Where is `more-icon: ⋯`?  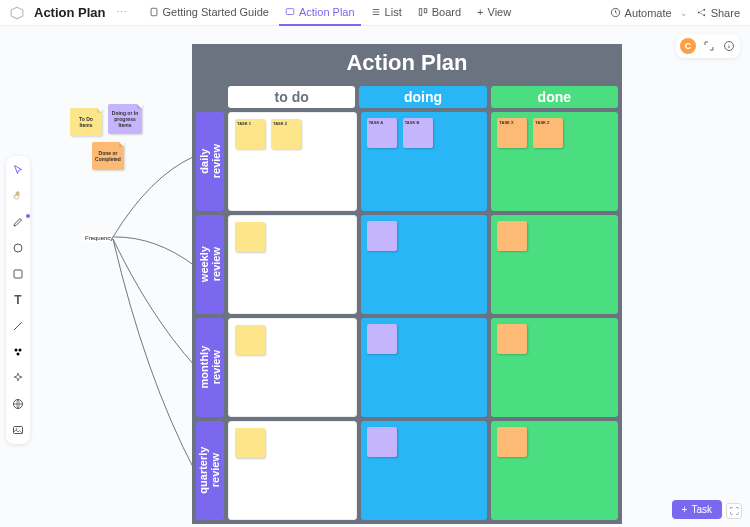 more-icon: ⋯ is located at coordinates (122, 12).